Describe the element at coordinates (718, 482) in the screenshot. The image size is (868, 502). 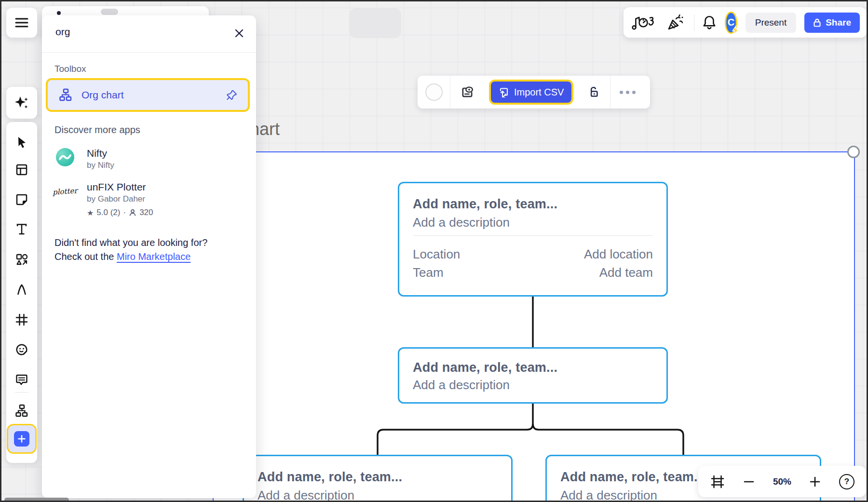
I see `fit-to-frame-button` at that location.